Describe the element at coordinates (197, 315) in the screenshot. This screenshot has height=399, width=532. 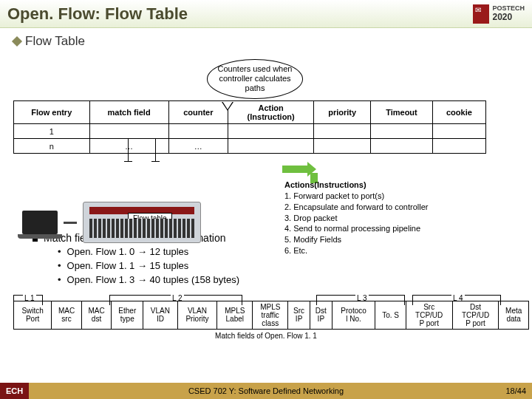
I see `cell: VLAN Priority` at that location.